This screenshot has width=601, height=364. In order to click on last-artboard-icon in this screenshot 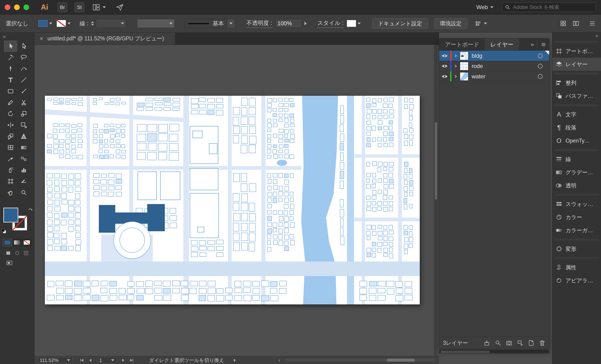, I will do `click(132, 360)`.